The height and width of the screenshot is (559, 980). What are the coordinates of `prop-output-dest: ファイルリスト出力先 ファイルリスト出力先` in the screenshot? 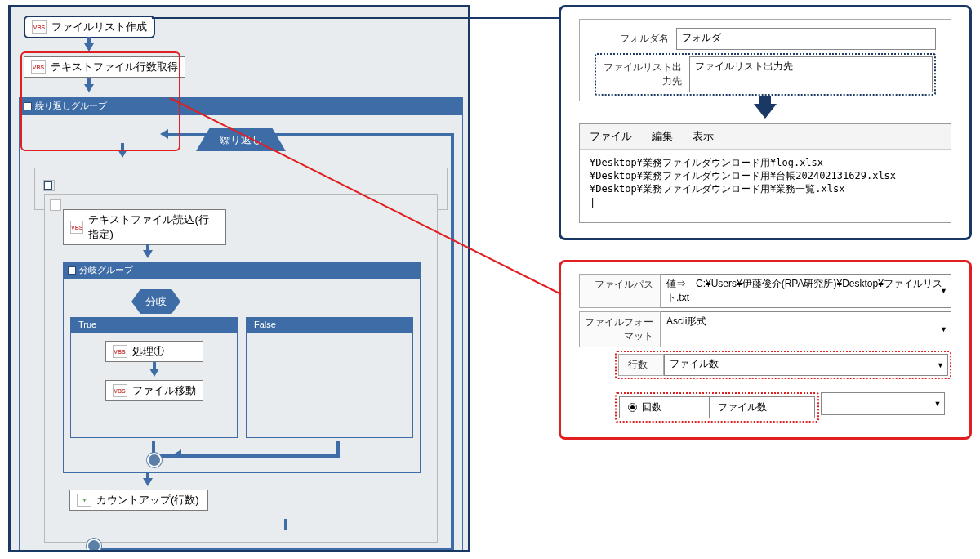 It's located at (765, 74).